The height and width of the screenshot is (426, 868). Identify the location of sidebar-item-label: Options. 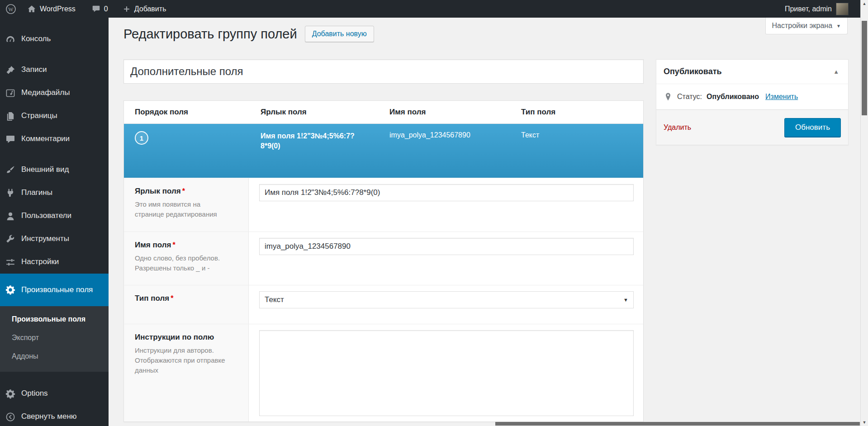
(34, 393).